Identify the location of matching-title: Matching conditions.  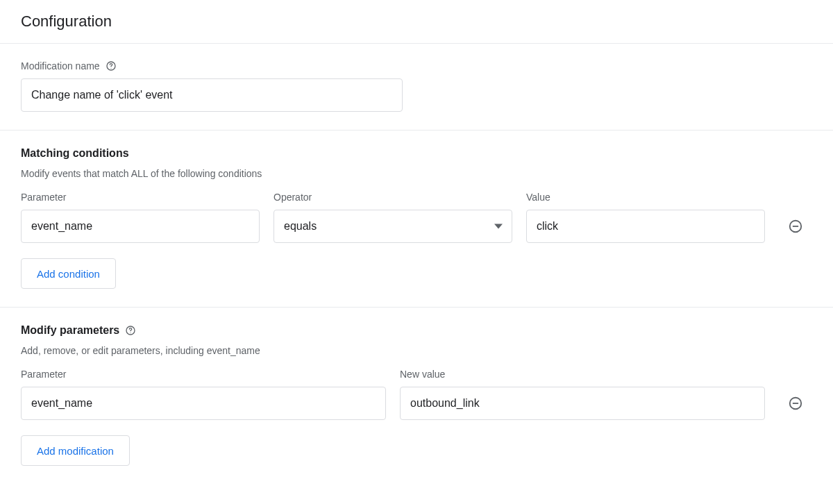
(416, 153).